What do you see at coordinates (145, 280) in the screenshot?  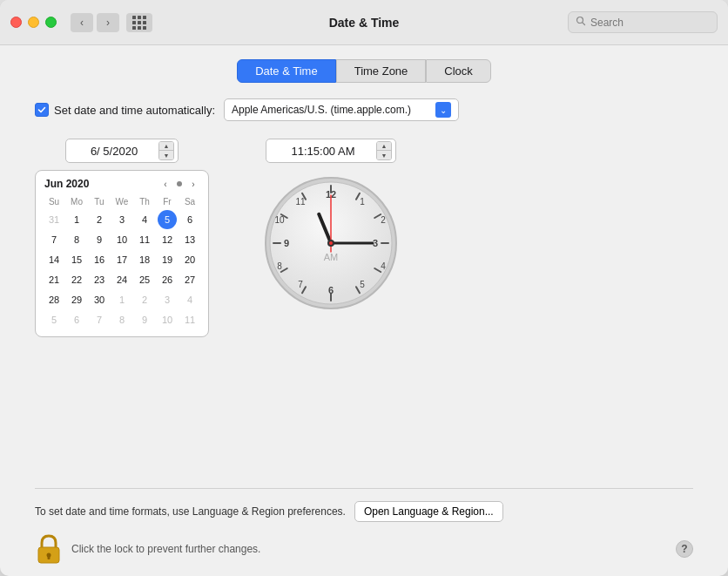 I see `calendar-cell: 25` at bounding box center [145, 280].